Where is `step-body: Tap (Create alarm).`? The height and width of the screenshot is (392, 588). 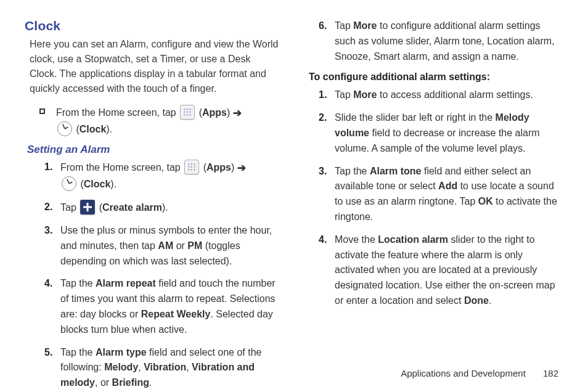
step-body: Tap (Create alarm). is located at coordinates (170, 208).